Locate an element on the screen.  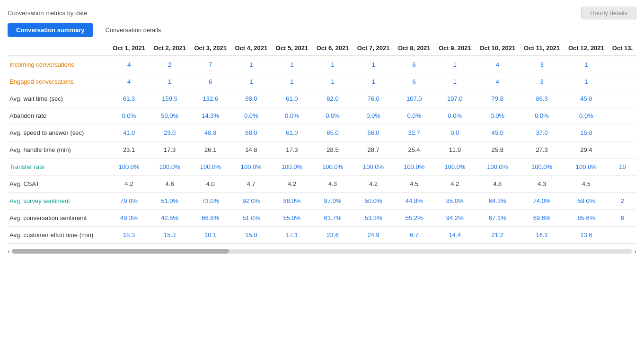
cell-7-9: 4.8 is located at coordinates (497, 184).